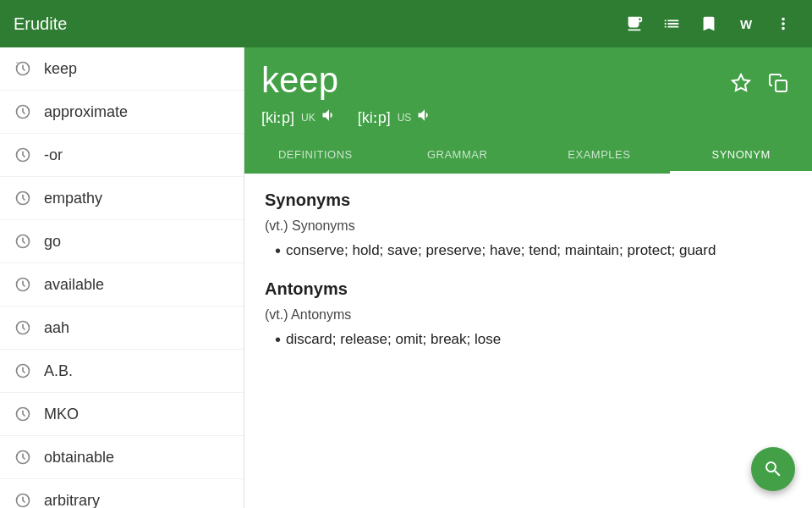 This screenshot has width=812, height=508. What do you see at coordinates (58, 371) in the screenshot?
I see `sidebar-label-ab: A.B.` at bounding box center [58, 371].